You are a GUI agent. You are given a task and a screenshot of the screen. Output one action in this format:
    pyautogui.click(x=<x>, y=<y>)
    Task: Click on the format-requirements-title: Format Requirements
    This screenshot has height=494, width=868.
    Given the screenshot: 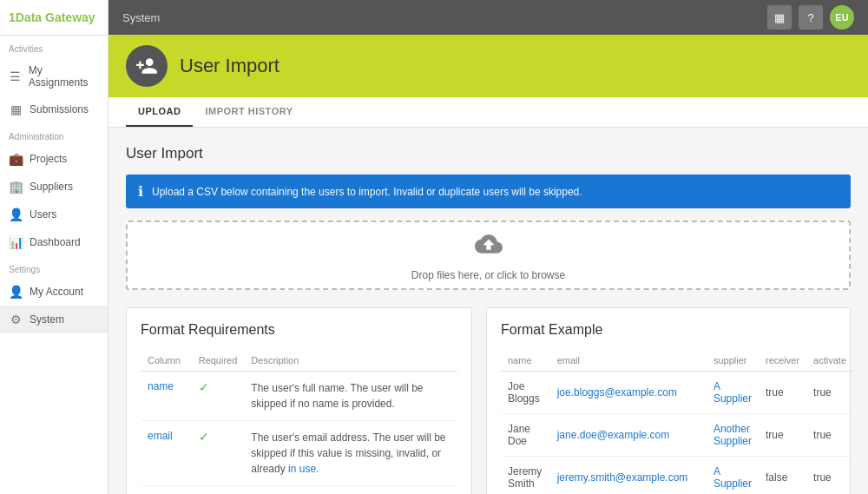 What is the action you would take?
    pyautogui.click(x=299, y=330)
    